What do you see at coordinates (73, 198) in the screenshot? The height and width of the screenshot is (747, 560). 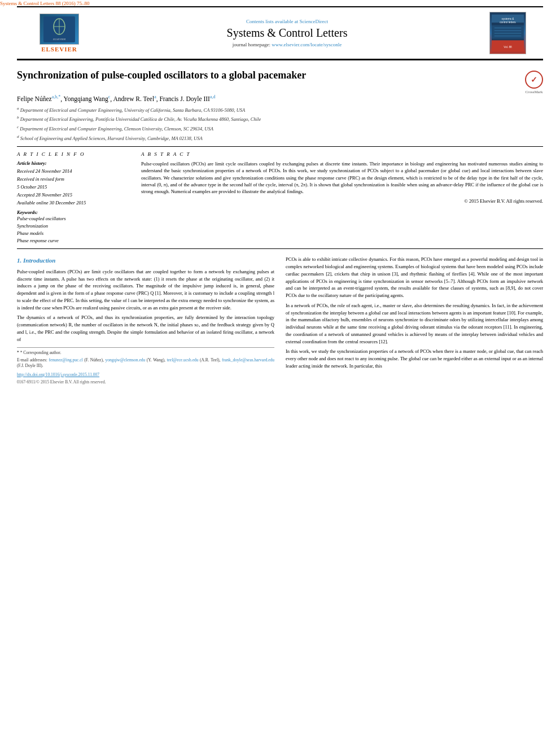 I see `article-info: A R T I C L E I N F O Article history: R…` at bounding box center [73, 198].